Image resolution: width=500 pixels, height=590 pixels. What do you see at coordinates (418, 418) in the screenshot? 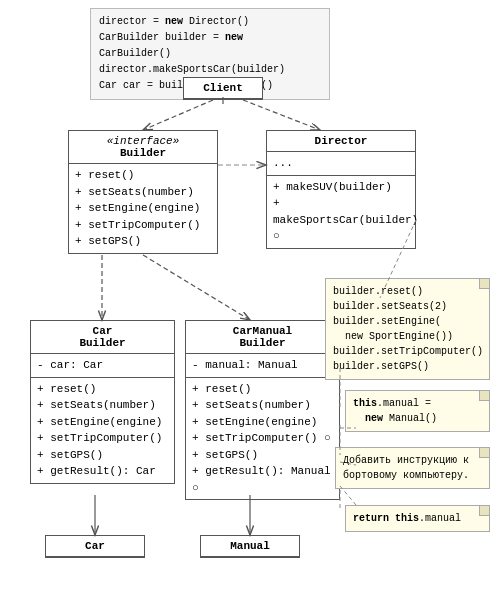
I see `manual-note-line-2: new Manual()` at bounding box center [418, 418].